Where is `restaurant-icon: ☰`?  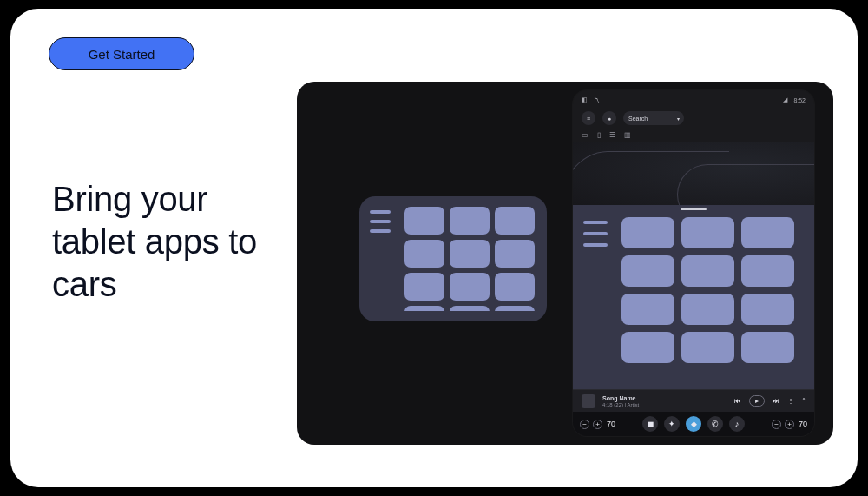
restaurant-icon: ☰ is located at coordinates (613, 136).